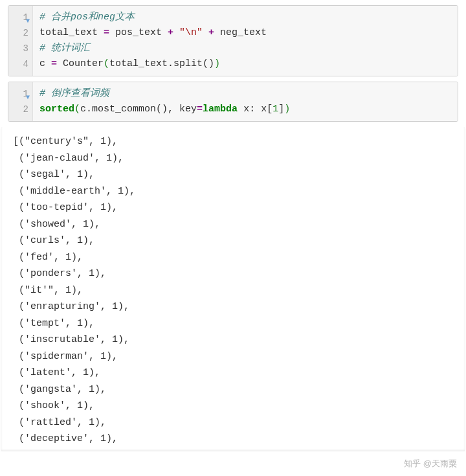 This screenshot has width=466, height=476. What do you see at coordinates (269, 109) in the screenshot?
I see `bracket: [` at bounding box center [269, 109].